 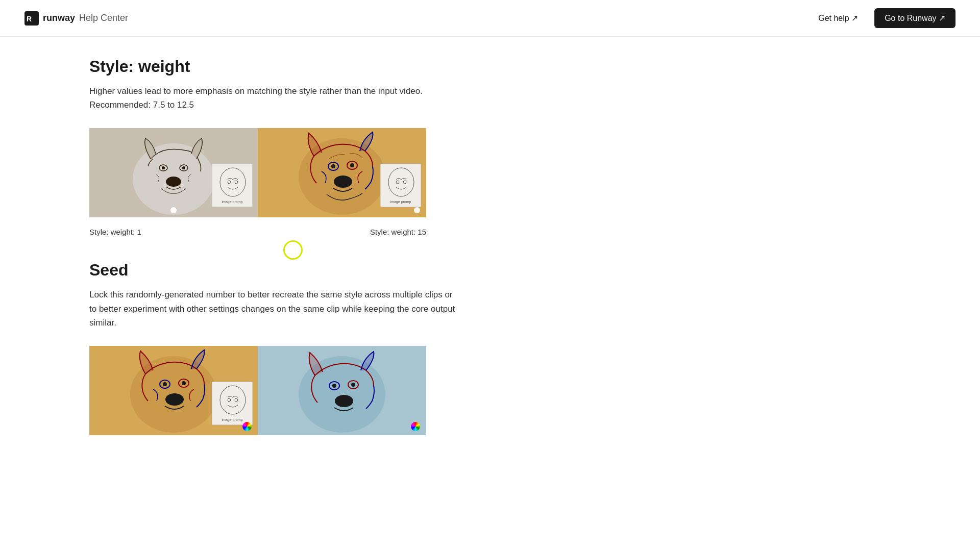 What do you see at coordinates (233, 184) in the screenshot?
I see `face-sketch-left` at bounding box center [233, 184].